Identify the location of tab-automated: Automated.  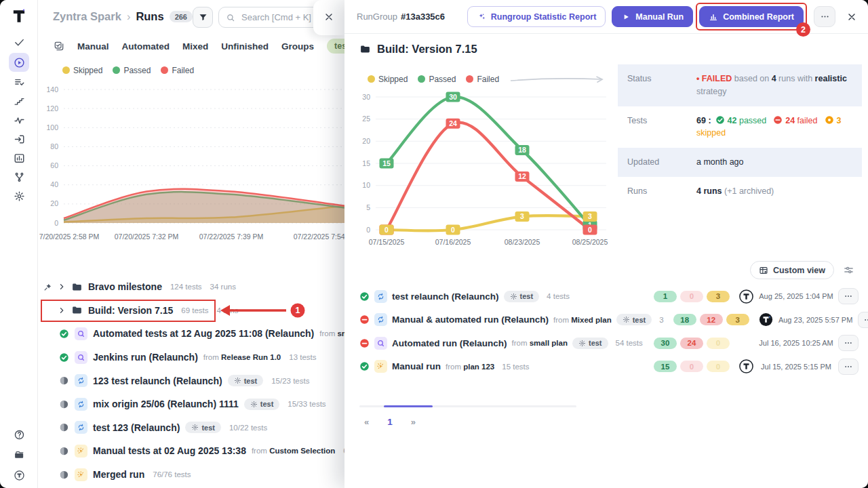
(146, 46).